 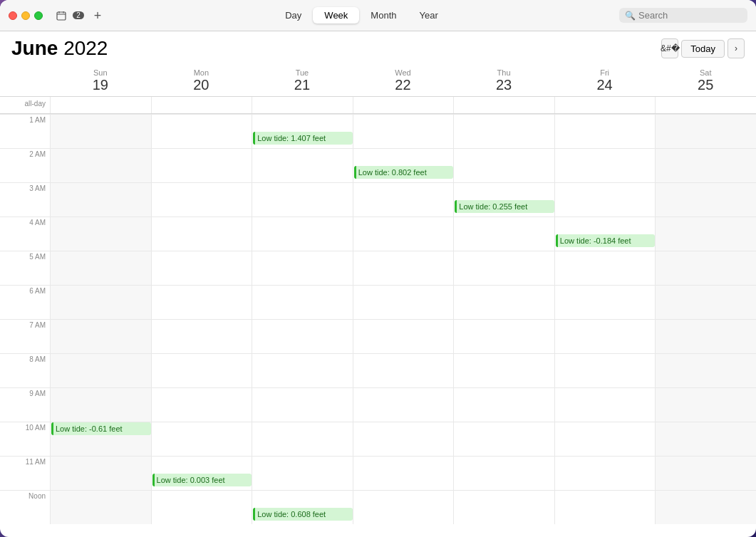 What do you see at coordinates (202, 234) in the screenshot?
I see `time-cell-4-AM-day1` at bounding box center [202, 234].